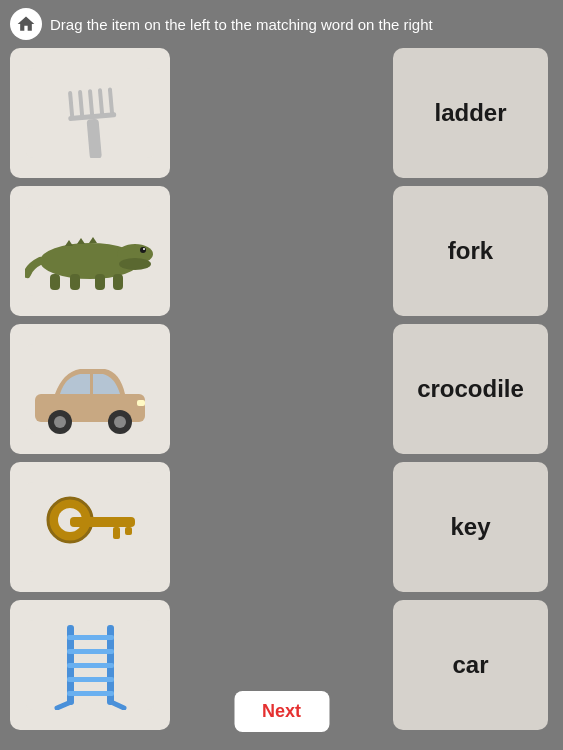 This screenshot has width=563, height=750. Describe the element at coordinates (470, 665) in the screenshot. I see `word-card-car: car` at that location.